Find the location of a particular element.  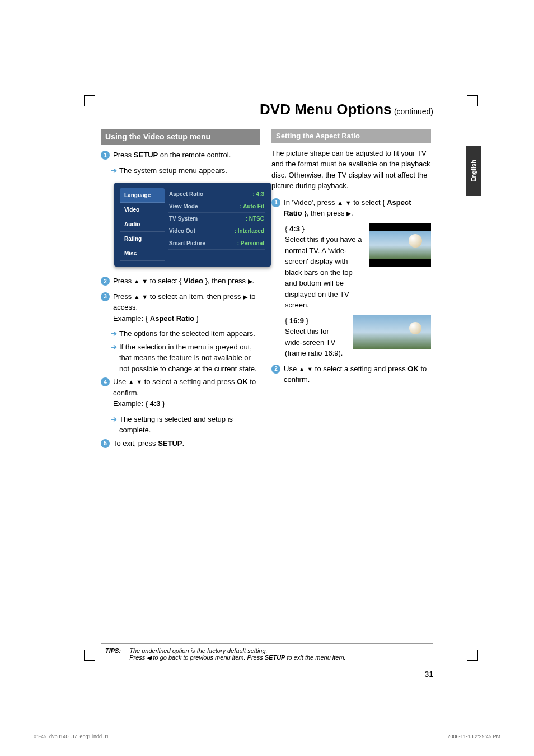

right-step-1-text: In 'Video', press to select { Aspect Rat… is located at coordinates (357, 208).